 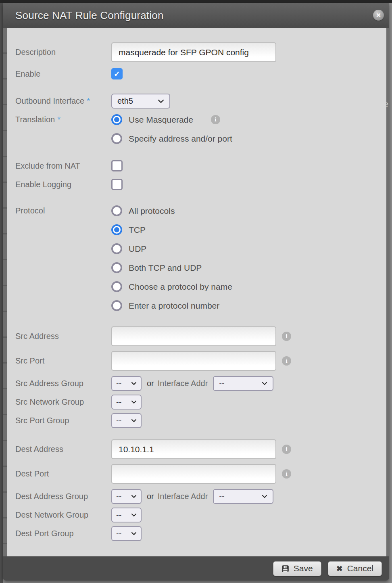 What do you see at coordinates (127, 533) in the screenshot?
I see `dest-port-group-select: --` at bounding box center [127, 533].